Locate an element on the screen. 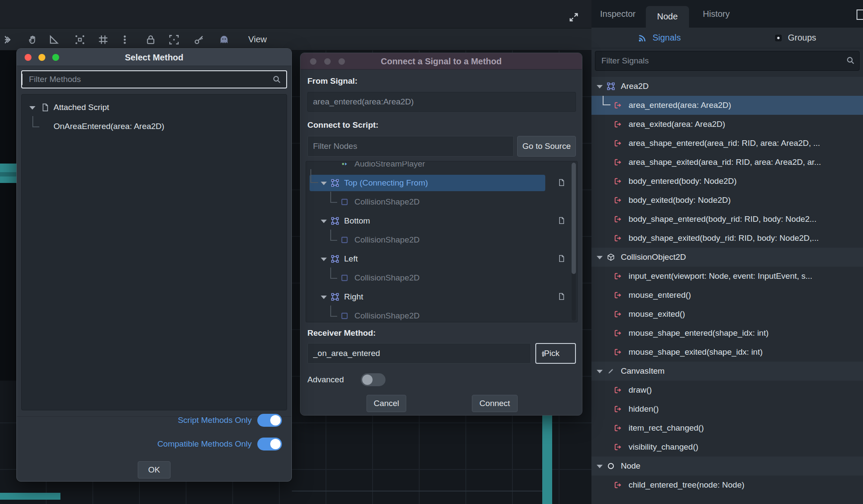  signal-list-row: input_event(viewport: Node, event: Input… is located at coordinates (727, 276).